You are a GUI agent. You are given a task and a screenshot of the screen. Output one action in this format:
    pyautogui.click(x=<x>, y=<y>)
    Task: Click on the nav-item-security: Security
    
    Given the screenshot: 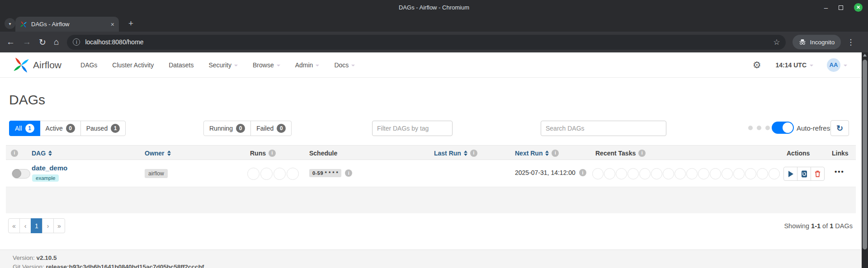 What is the action you would take?
    pyautogui.click(x=223, y=65)
    